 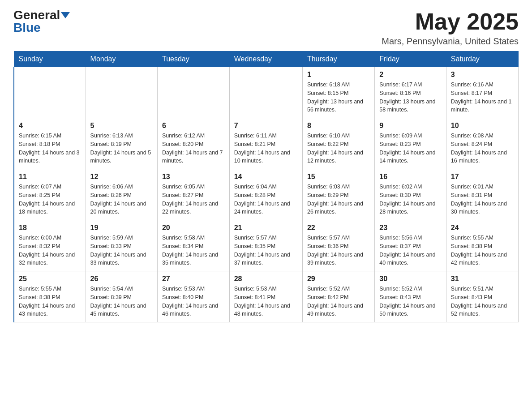 What do you see at coordinates (266, 144) in the screenshot?
I see `calendar-cell: 7Sunrise: 6:11 AM Sunset: 8:21 PM Daylig…` at bounding box center [266, 144].